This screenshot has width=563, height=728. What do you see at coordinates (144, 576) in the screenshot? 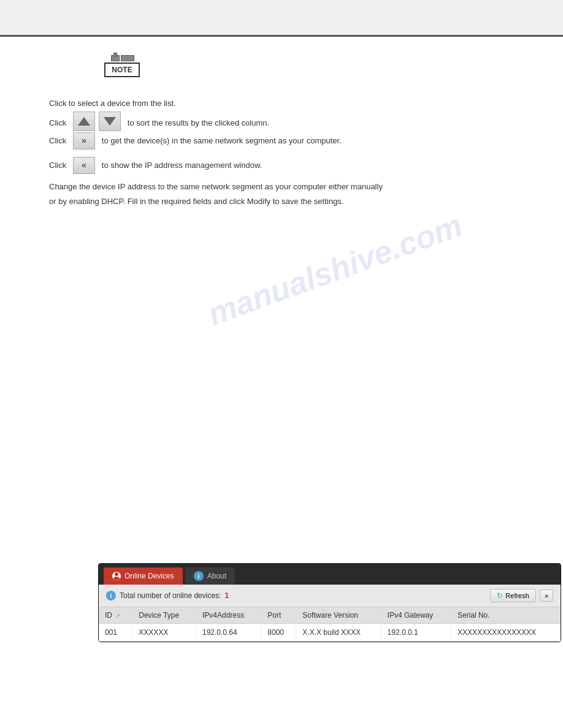
I see `tab-online-devices: Online Devices` at bounding box center [144, 576].